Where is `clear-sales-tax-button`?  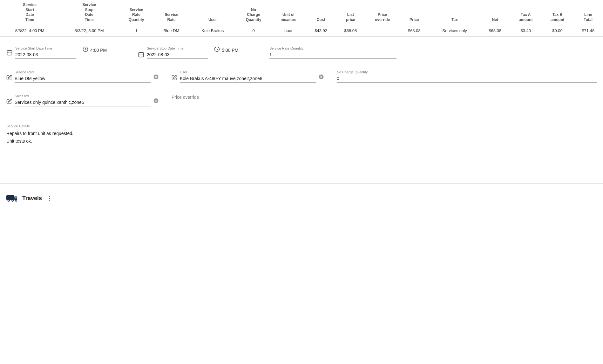 clear-sales-tax-button is located at coordinates (156, 102).